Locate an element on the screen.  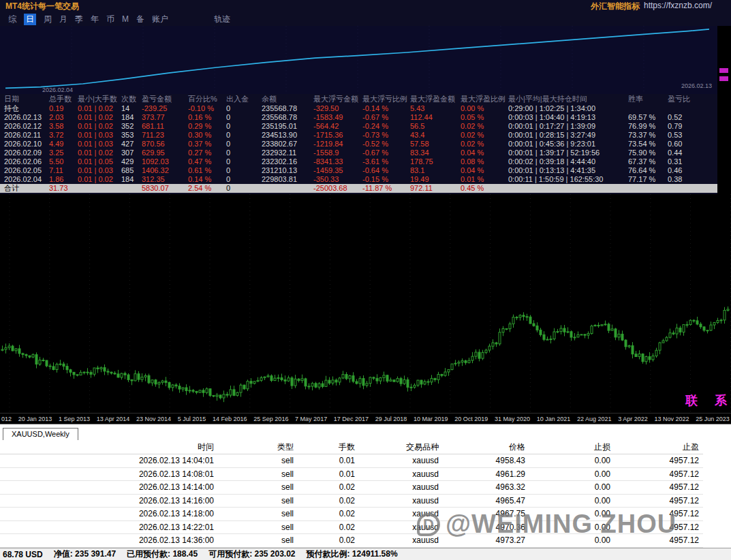
equity-curve is located at coordinates (358, 60).